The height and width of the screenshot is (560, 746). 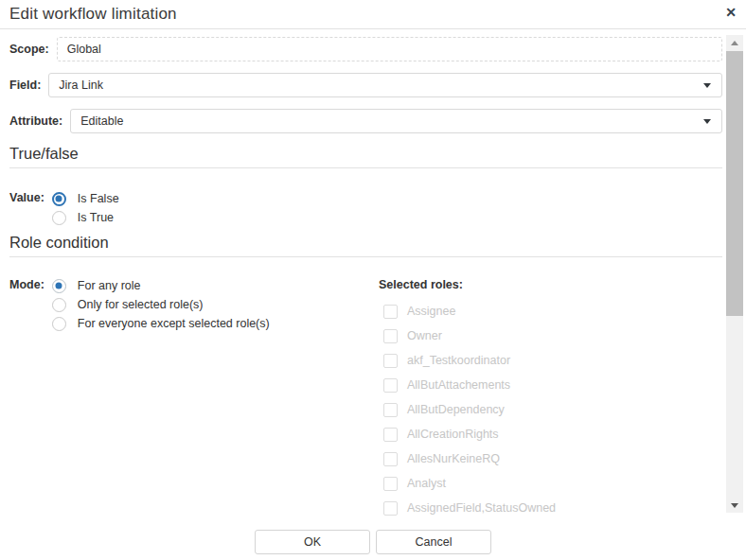 I want to click on scope-row: Scope: Global, so click(x=365, y=49).